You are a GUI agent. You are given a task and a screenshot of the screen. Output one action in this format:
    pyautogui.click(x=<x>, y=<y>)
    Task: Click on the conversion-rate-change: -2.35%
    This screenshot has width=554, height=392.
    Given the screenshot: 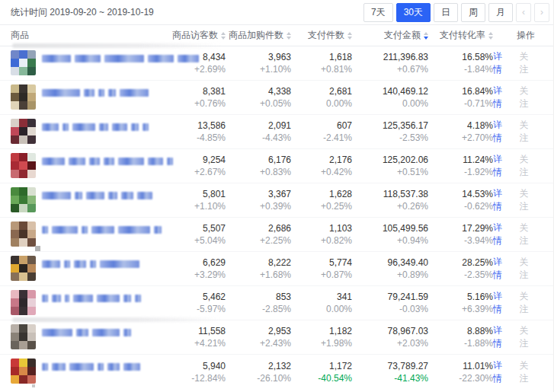 What is the action you would take?
    pyautogui.click(x=479, y=275)
    